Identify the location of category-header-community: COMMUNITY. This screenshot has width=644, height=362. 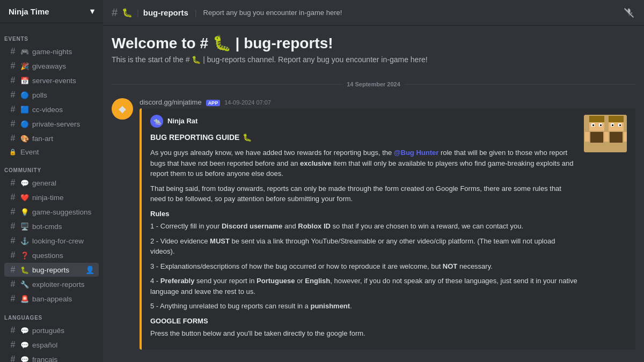
(52, 167).